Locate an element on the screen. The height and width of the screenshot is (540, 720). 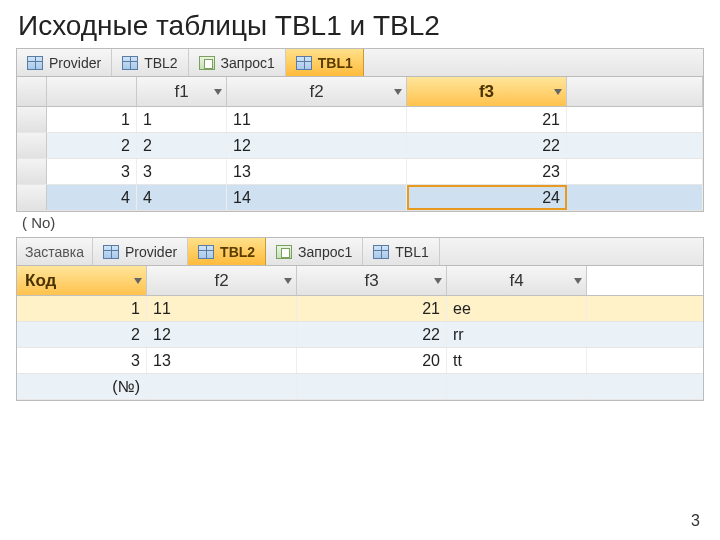
cell: 14 is located at coordinates (317, 198).